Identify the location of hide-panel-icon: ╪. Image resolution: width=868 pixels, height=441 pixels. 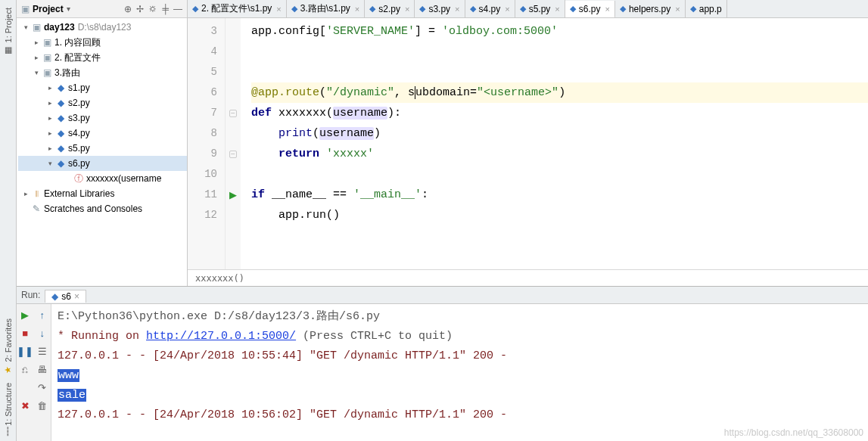
(165, 9).